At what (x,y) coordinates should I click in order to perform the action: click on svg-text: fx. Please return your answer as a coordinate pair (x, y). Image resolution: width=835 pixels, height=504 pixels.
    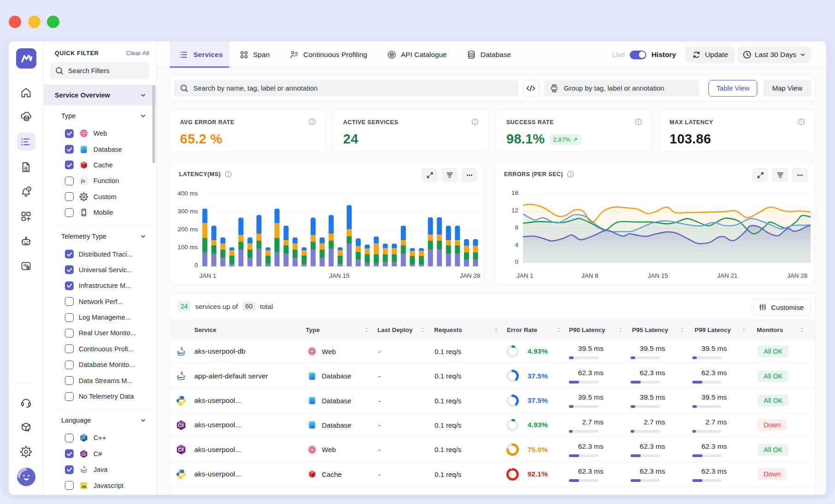
    Looking at the image, I should click on (83, 181).